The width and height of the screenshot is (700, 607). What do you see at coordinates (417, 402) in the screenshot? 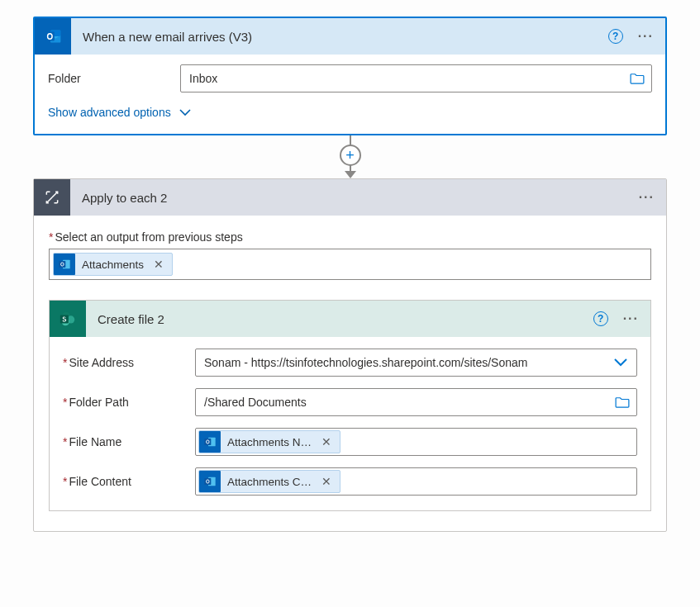
I see `folder-path-input: /Shared Documents` at bounding box center [417, 402].